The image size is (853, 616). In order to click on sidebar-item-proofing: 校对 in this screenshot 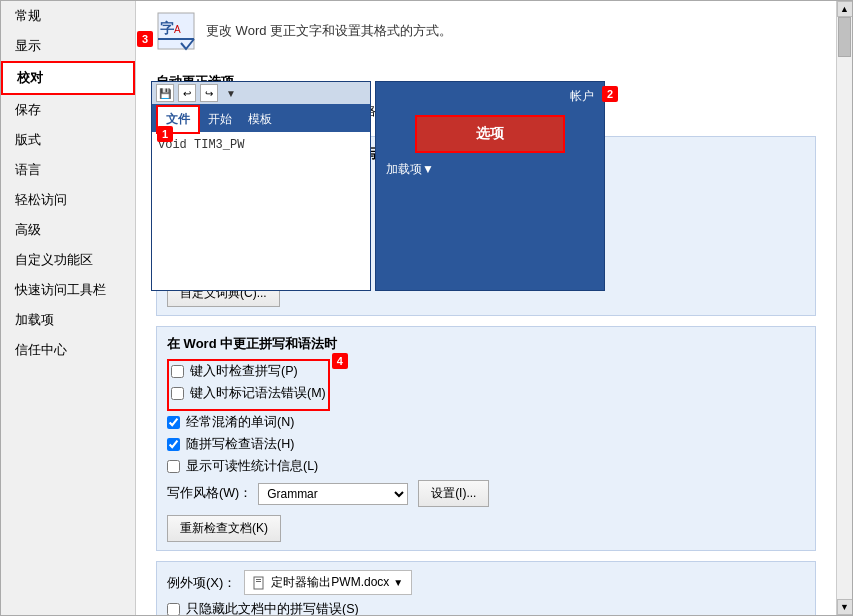, I will do `click(68, 78)`.